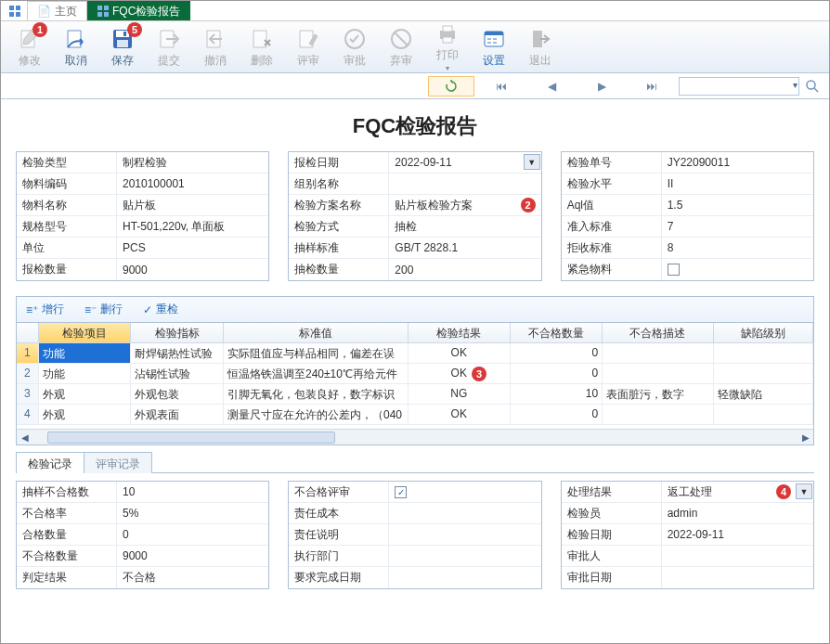 This screenshot has height=644, width=830. Describe the element at coordinates (532, 161) in the screenshot. I see `date-dropdown-icon: ▼` at that location.